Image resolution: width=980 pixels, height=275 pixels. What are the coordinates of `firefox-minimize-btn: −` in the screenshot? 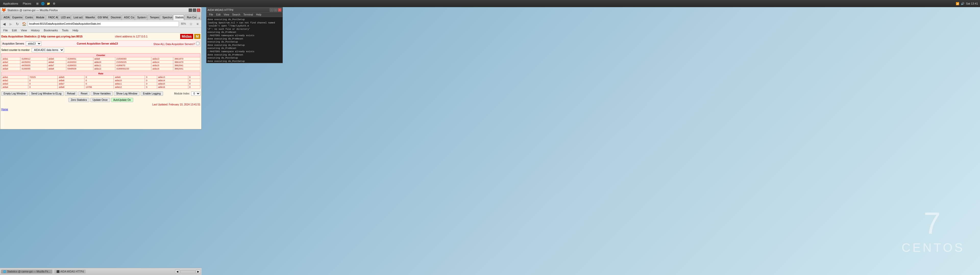 It's located at (190, 10).